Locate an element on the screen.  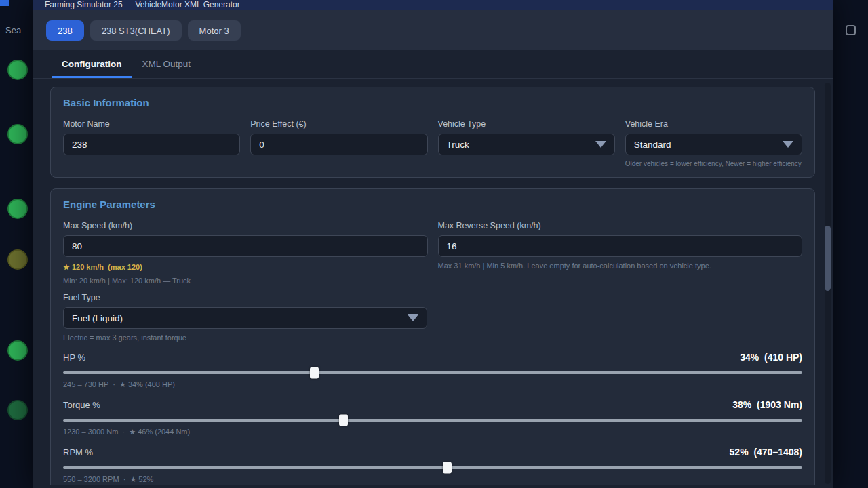
vehicle-type-label: Vehicle Type is located at coordinates (526, 124).